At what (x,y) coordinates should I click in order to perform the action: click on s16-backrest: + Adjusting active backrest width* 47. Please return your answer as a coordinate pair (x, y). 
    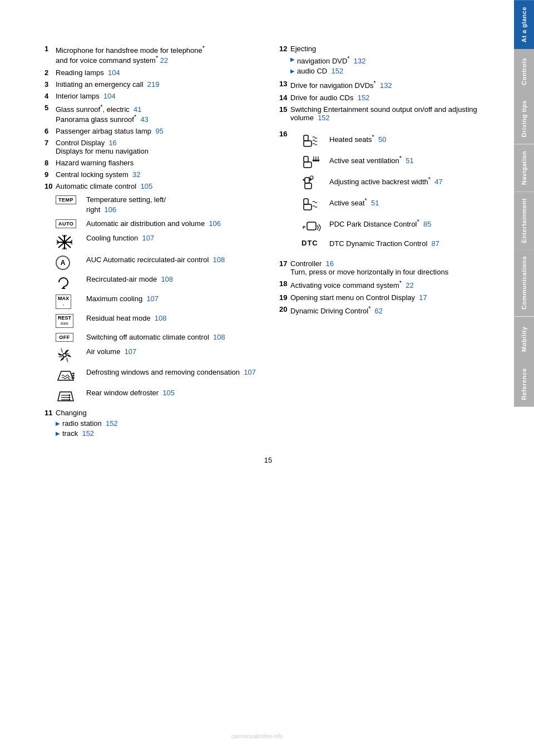
    Looking at the image, I should click on (372, 183).